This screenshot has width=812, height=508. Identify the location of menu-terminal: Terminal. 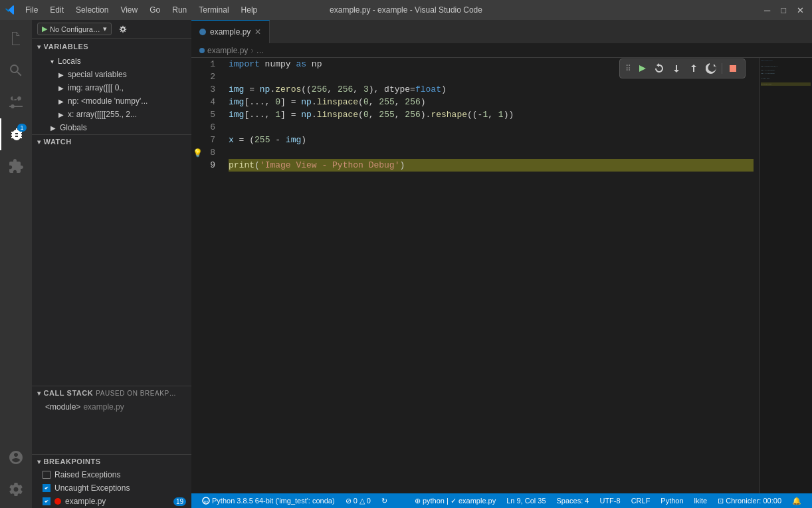
(214, 10).